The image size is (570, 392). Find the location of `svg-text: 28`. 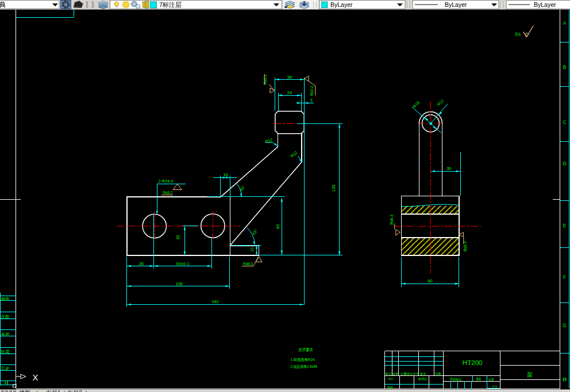

svg-text: 28 is located at coordinates (141, 264).